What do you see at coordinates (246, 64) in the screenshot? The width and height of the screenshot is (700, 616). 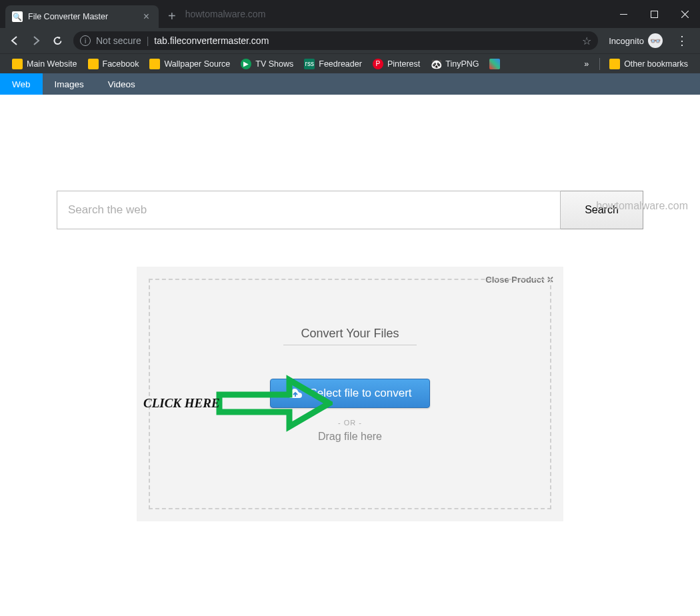 I see `play-icon: ▶` at bounding box center [246, 64].